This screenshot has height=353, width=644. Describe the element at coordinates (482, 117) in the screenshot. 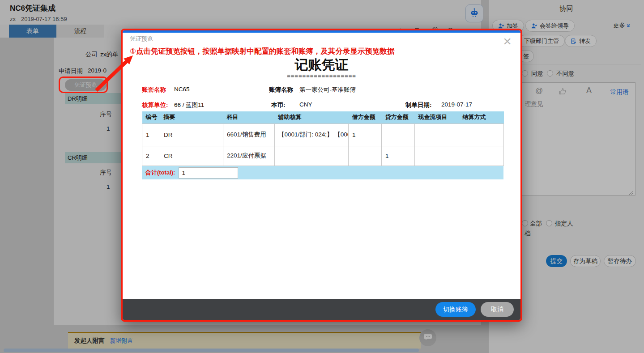

I see `col-settlement: 结算方式` at that location.